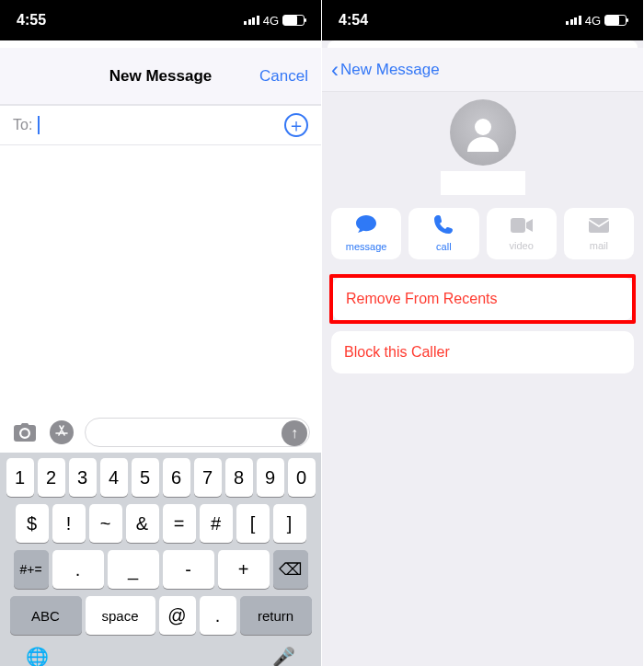 The image size is (644, 666). Describe the element at coordinates (483, 183) in the screenshot. I see `contact-name-redacted` at that location.